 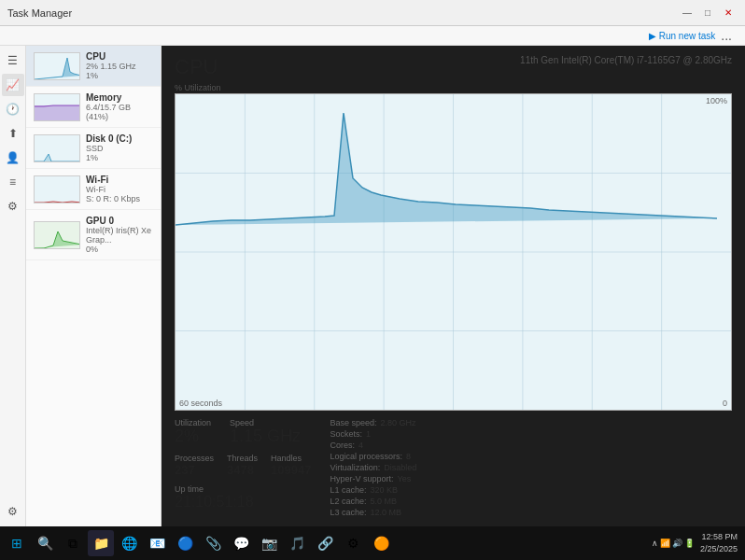 I want to click on services-nav-icon: ⚙, so click(x=13, y=206).